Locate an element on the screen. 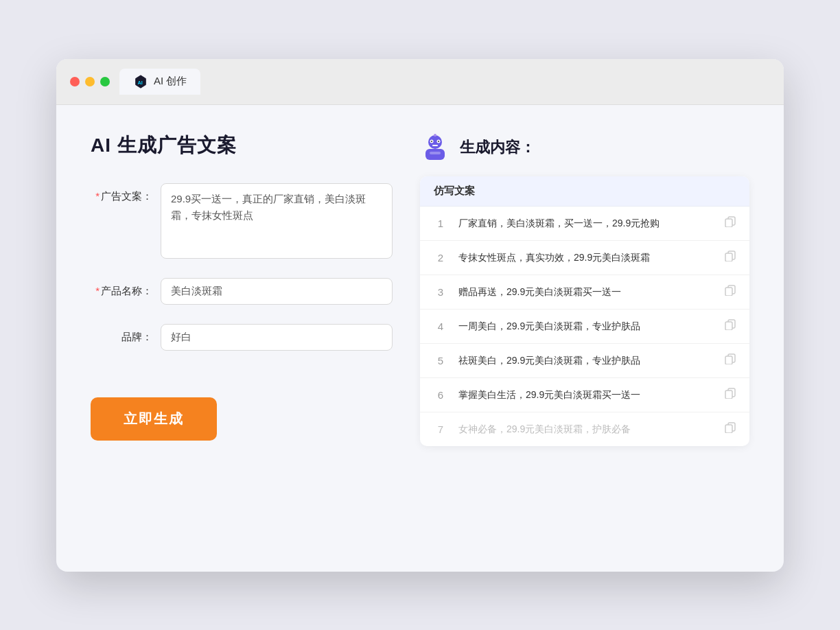 This screenshot has height=630, width=840. product-required: * is located at coordinates (97, 291).